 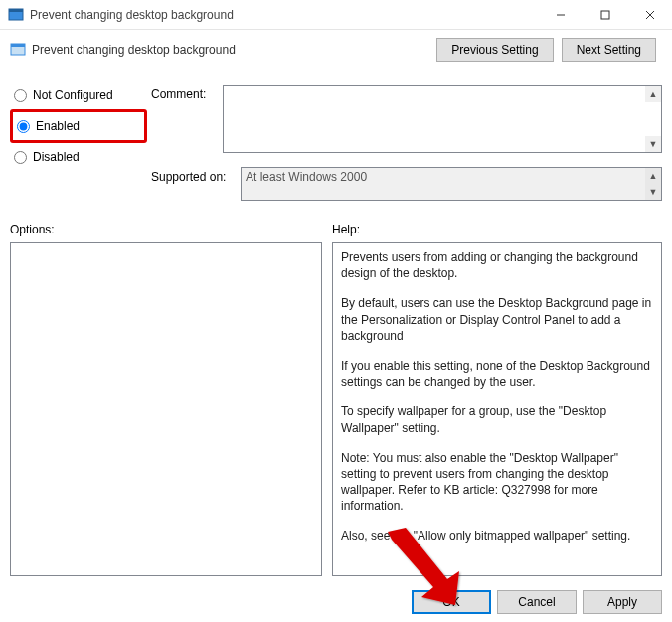 I want to click on radio-not-configured: Not Configured, so click(x=79, y=95).